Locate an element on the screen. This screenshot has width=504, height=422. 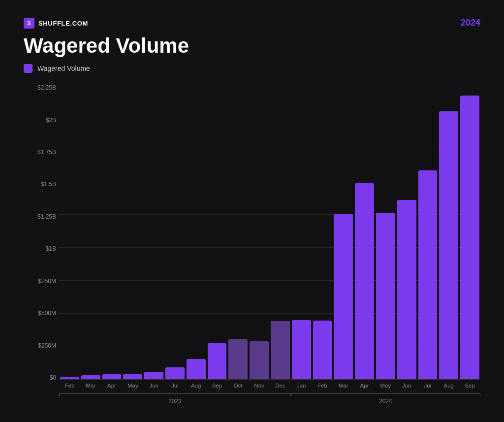
y-axis-label: $2B is located at coordinates (51, 120).